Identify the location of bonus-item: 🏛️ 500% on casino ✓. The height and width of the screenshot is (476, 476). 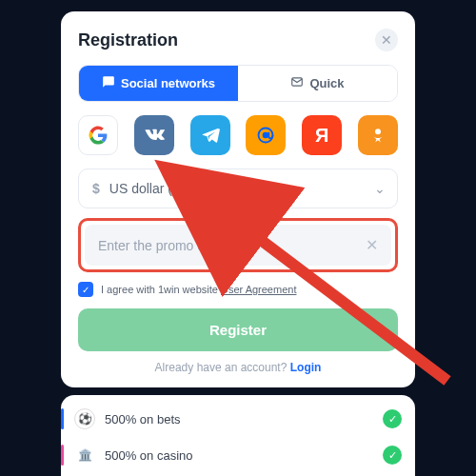
(238, 455).